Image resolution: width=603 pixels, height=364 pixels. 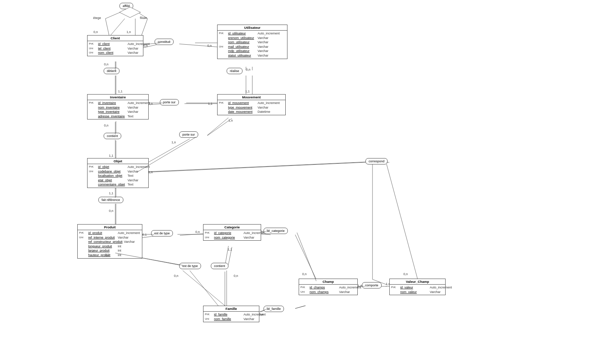 What do you see at coordinates (111, 156) in the screenshot?
I see `card-objet-top: 1,1` at bounding box center [111, 156].